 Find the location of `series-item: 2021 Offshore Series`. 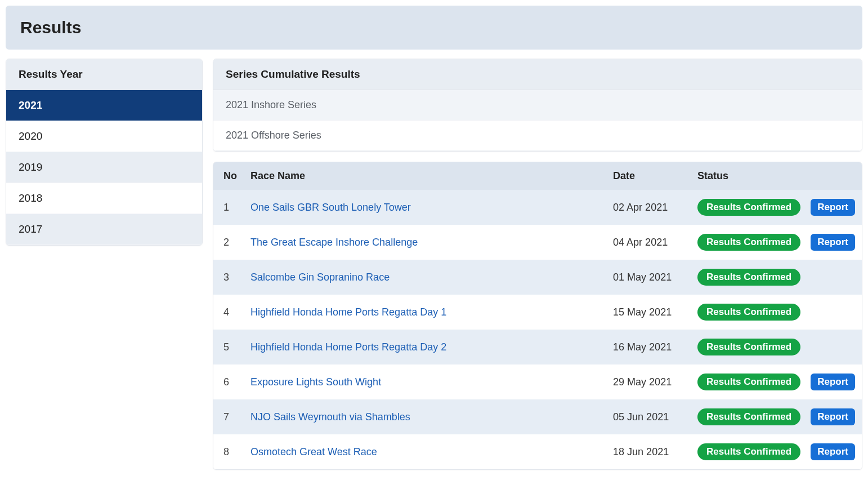

series-item: 2021 Offshore Series is located at coordinates (538, 136).